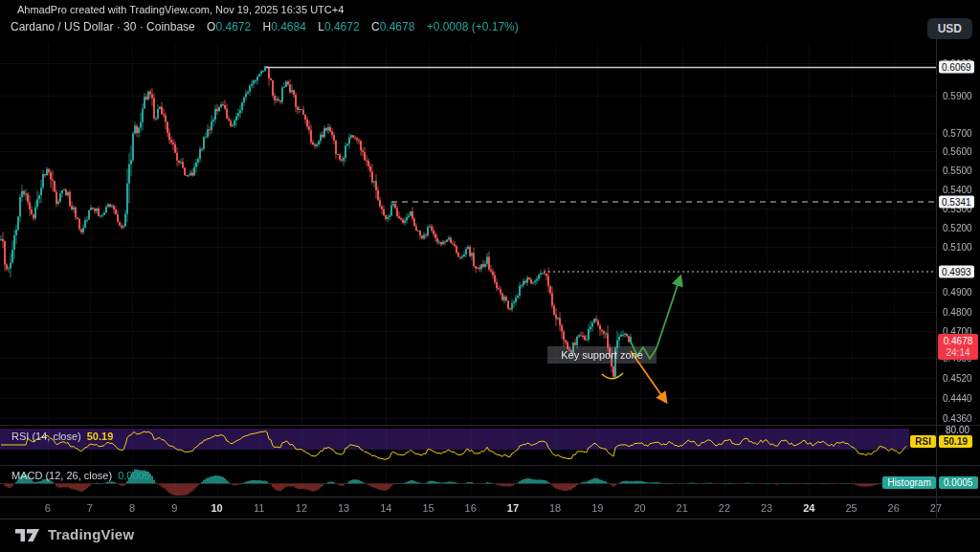 This screenshot has width=980, height=552. Describe the element at coordinates (46, 436) in the screenshot. I see `rsi-title-text: RSI (14, close)` at that location.